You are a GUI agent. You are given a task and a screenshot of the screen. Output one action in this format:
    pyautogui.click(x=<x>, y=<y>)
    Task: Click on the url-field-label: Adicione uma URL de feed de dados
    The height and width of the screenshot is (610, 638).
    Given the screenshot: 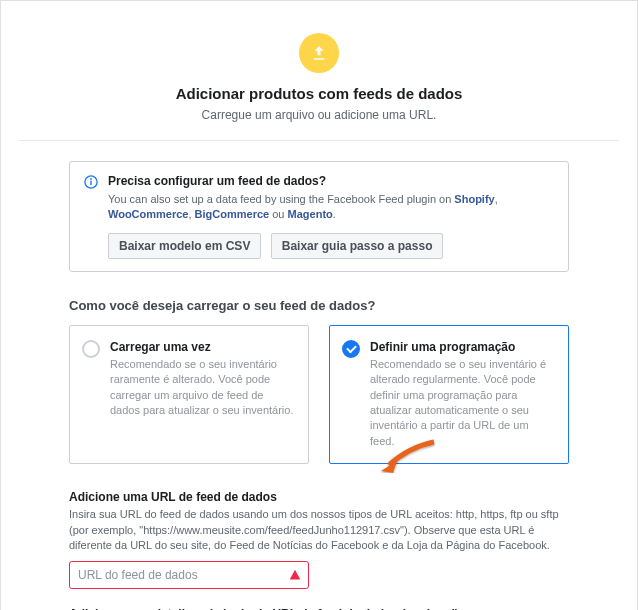 What is the action you would take?
    pyautogui.click(x=319, y=497)
    